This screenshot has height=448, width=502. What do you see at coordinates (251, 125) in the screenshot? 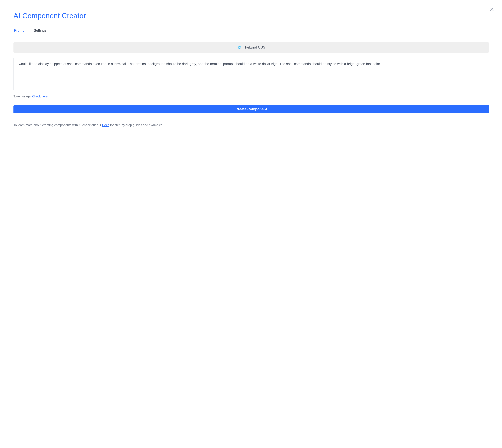
I see `docs-help-line: To learn more about creating components …` at bounding box center [251, 125].